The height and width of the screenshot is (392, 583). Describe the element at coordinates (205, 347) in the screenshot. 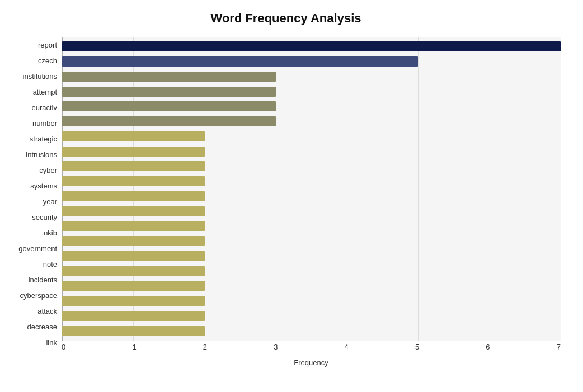

I see `x-tick: 2` at that location.